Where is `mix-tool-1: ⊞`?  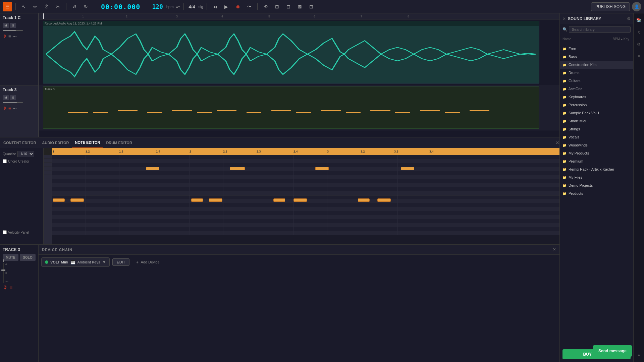 mix-tool-1: ⊞ is located at coordinates (277, 7).